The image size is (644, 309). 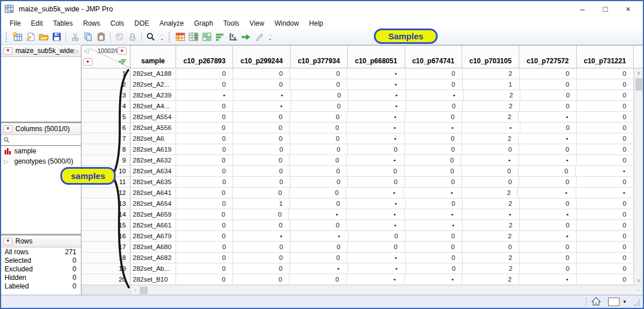 I want to click on value-cell: 1, so click(x=491, y=84).